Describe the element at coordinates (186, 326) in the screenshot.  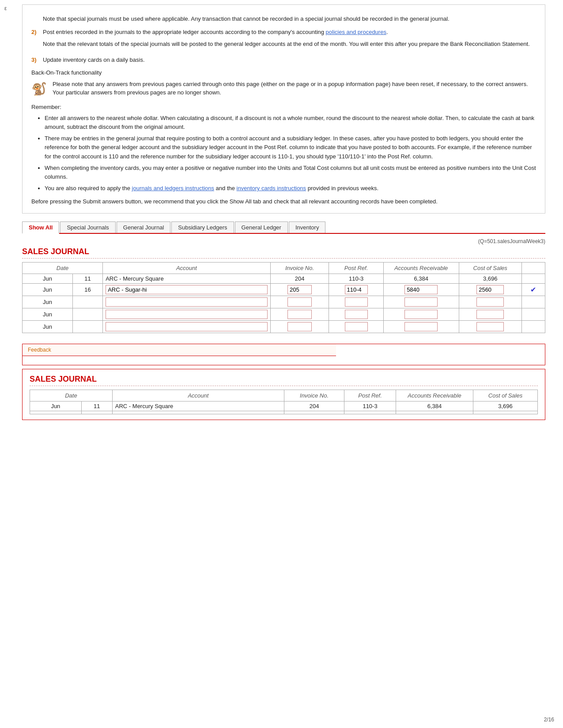
I see `row5-account-input` at that location.